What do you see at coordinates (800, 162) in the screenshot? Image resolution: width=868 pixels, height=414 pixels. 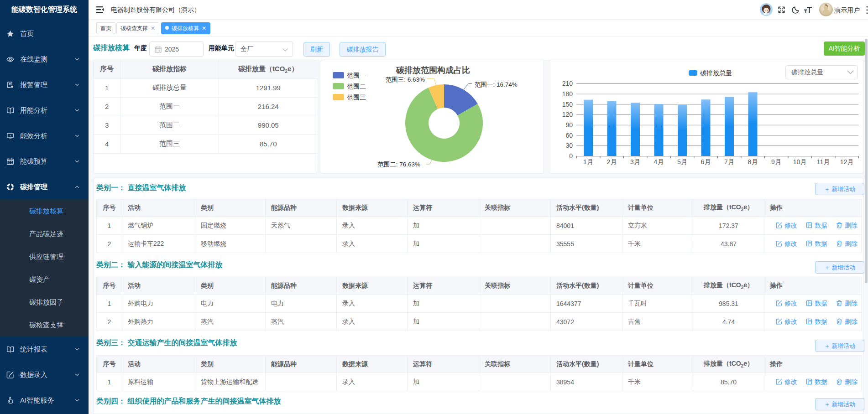 I see `svg-text: 10月` at bounding box center [800, 162].